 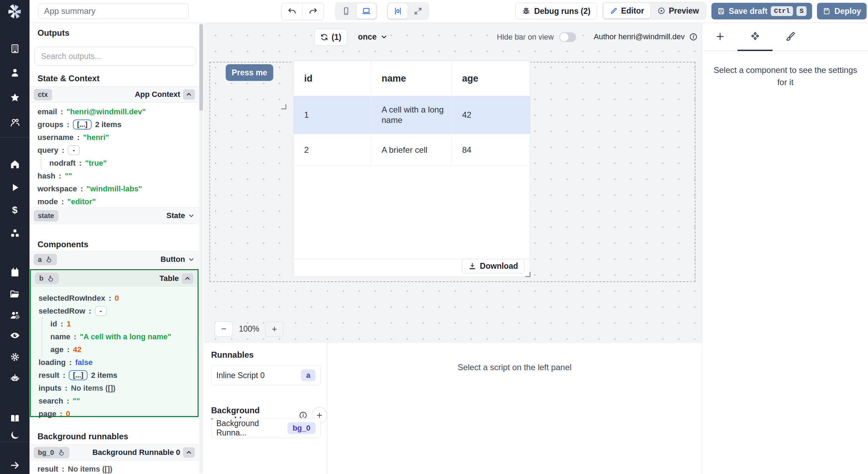 I want to click on deploy-label: Deploy, so click(x=848, y=11).